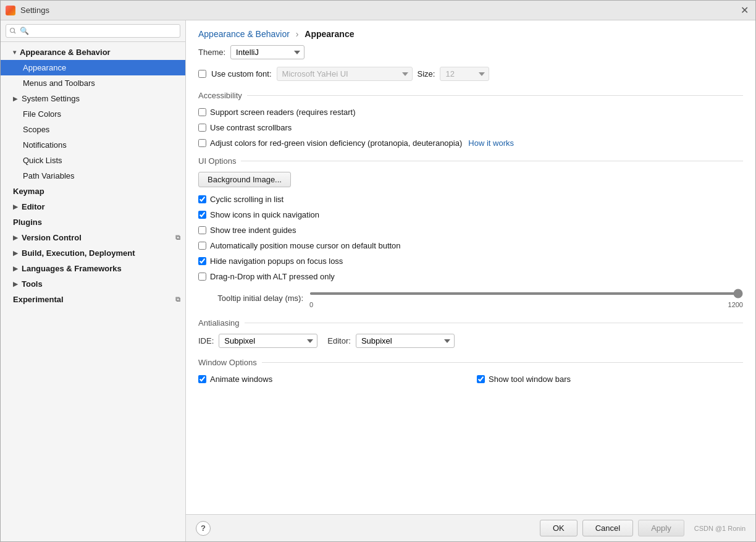 The height and width of the screenshot is (542, 756). I want to click on editor-aa-field: Editor: Subpixel Greyscale No antialiasi…, so click(391, 341).